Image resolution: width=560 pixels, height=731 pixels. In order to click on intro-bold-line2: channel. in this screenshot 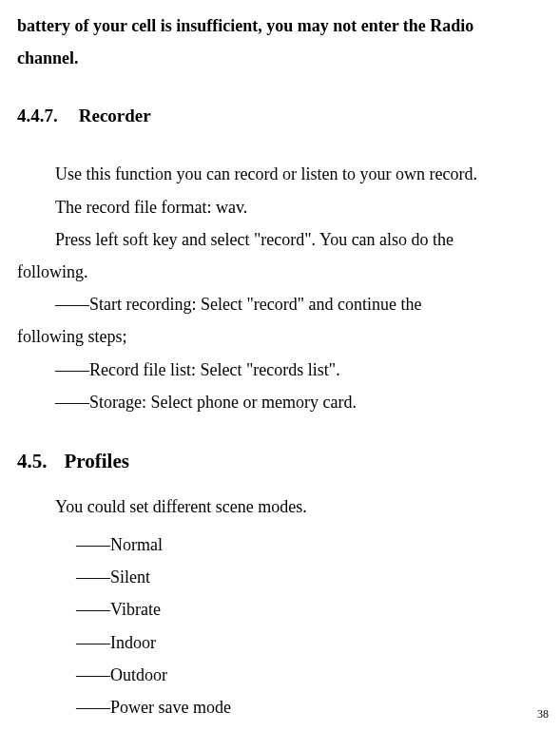, I will do `click(283, 58)`.